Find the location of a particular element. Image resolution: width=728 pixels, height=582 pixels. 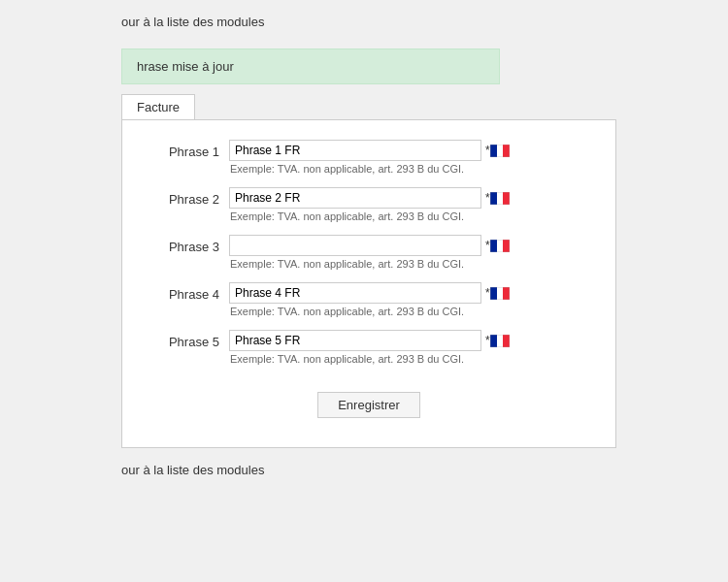

hint-text-4: Exemple: TVA. non applicable, art. 293 B… is located at coordinates (413, 311).